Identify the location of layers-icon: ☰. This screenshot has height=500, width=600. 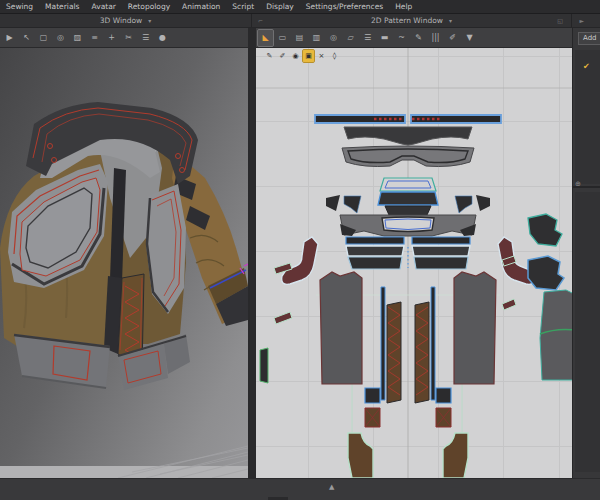
(146, 38).